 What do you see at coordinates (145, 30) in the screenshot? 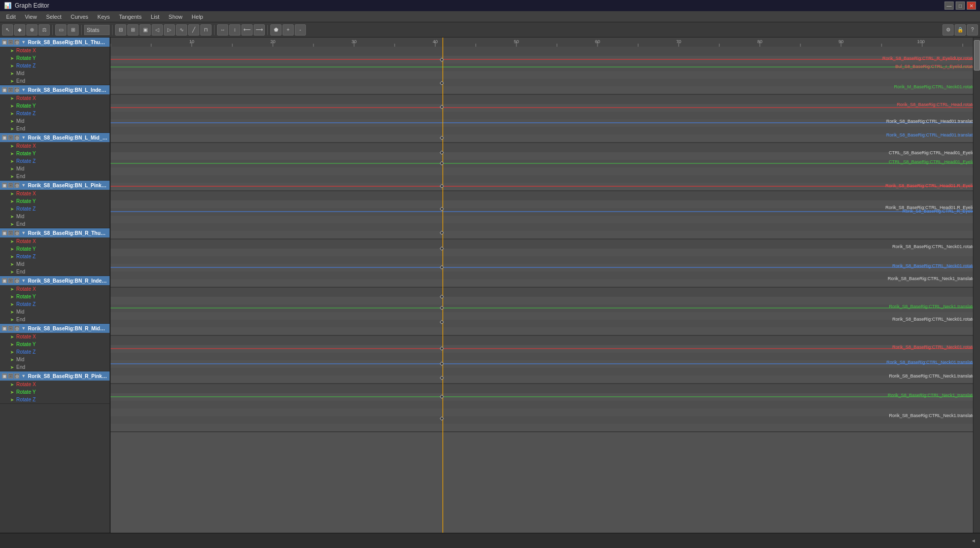
I see `toolbar-btn-9: ▣` at bounding box center [145, 30].